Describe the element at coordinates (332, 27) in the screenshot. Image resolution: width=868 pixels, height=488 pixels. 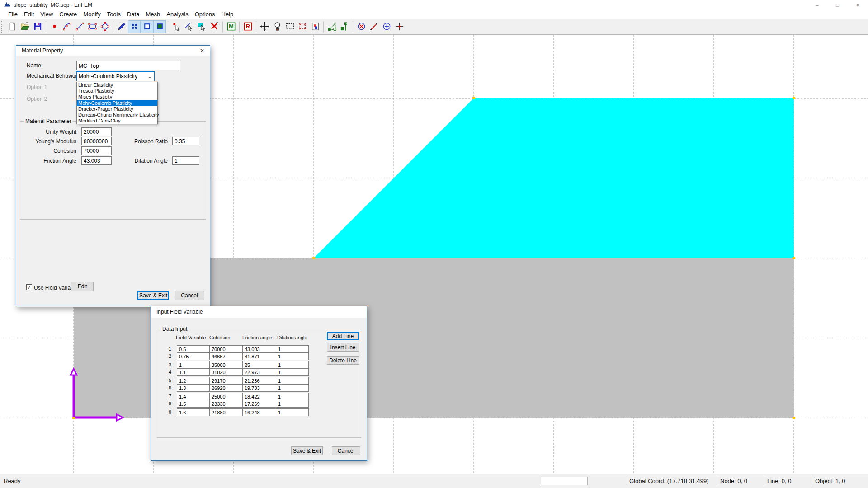
I see `mesh-triangle-tool-icon` at that location.